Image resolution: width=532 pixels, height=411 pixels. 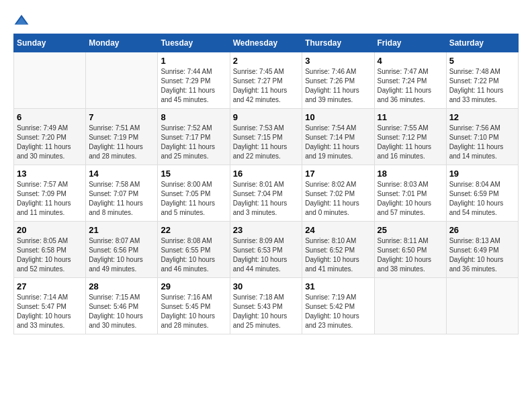 I want to click on day-number: 19, so click(x=482, y=173).